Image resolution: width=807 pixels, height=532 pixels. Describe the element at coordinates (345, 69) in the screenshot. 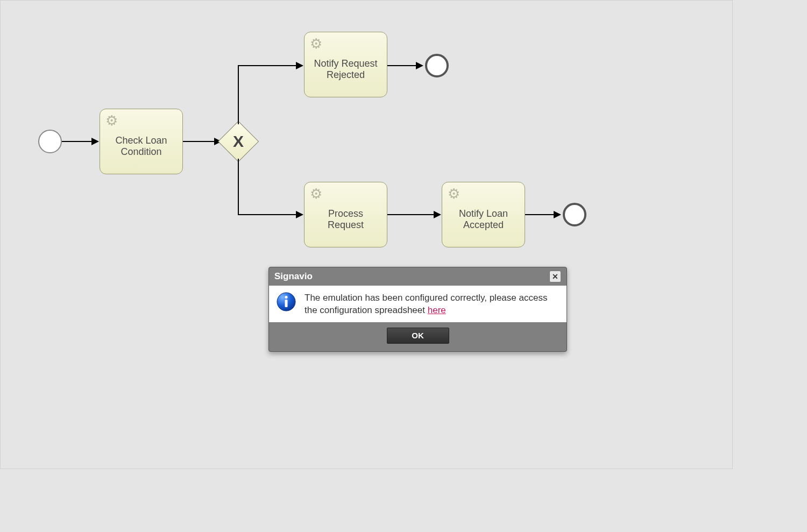

I see `task-label: Notify RequestRejected` at that location.